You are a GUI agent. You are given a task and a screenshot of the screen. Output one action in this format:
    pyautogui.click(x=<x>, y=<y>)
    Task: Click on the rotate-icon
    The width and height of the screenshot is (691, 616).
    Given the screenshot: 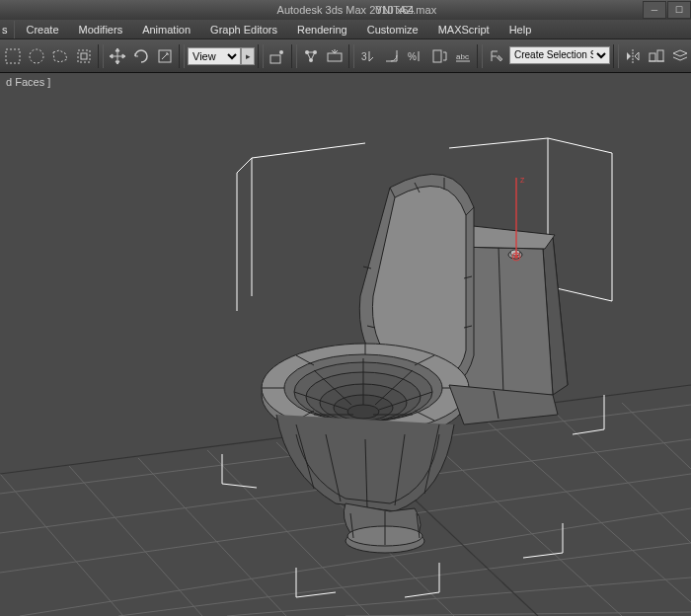 What is the action you would take?
    pyautogui.click(x=141, y=56)
    